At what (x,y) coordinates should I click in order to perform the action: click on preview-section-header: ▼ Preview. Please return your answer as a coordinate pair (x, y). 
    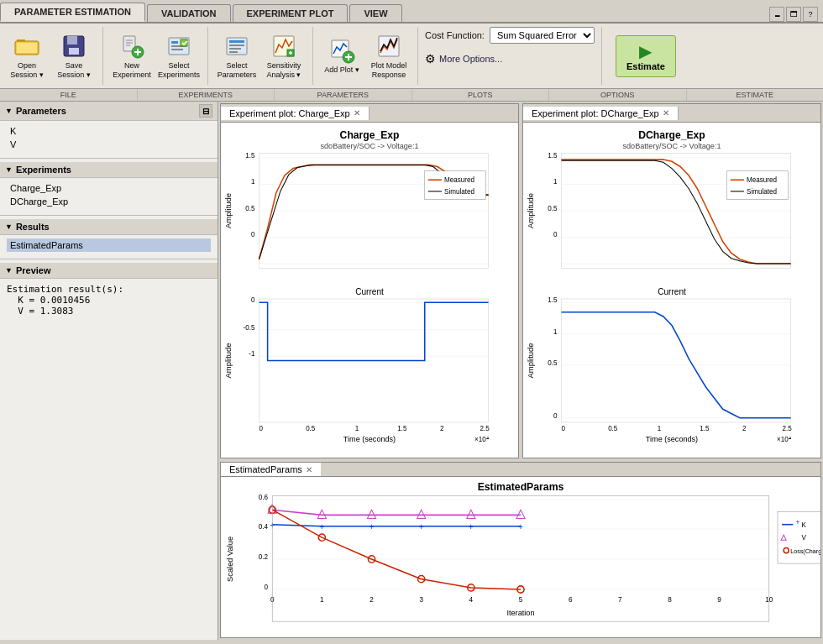
    Looking at the image, I should click on (109, 270).